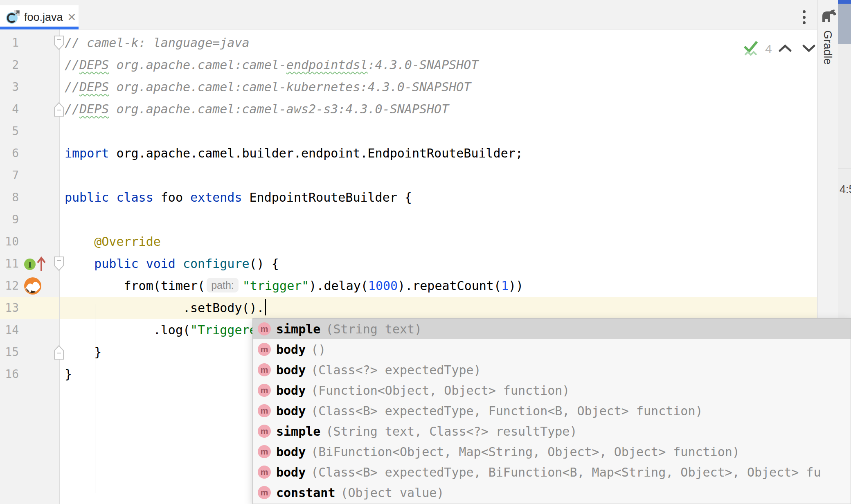 The width and height of the screenshot is (851, 504). Describe the element at coordinates (777, 49) in the screenshot. I see `inspections-widget: 4` at that location.